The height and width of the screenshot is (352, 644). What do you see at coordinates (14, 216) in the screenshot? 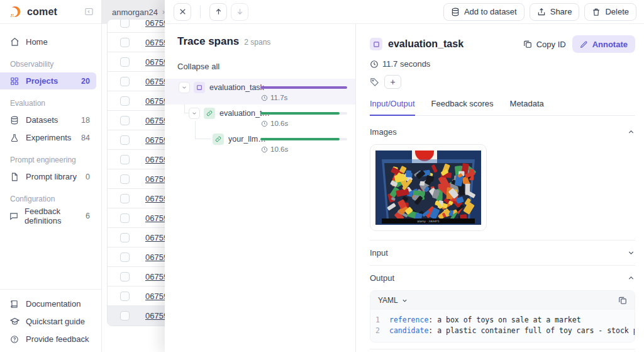
I see `chat-icon` at bounding box center [14, 216].